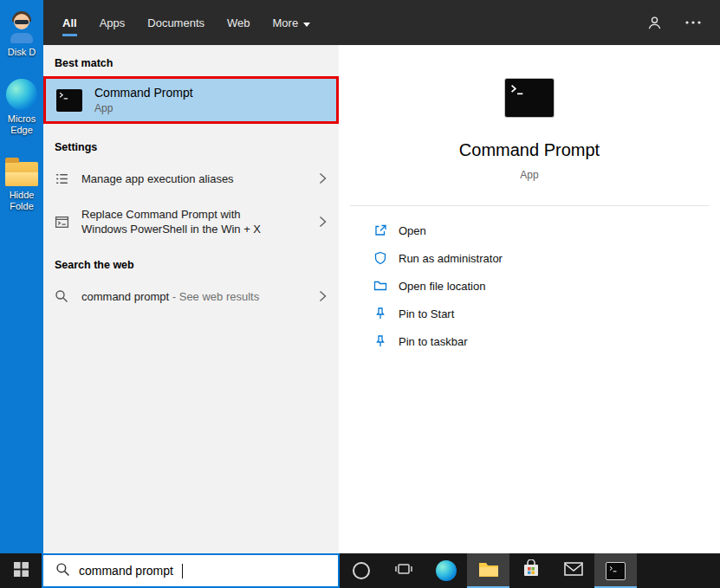 Image resolution: width=720 pixels, height=588 pixels. I want to click on tab-more: More, so click(292, 23).